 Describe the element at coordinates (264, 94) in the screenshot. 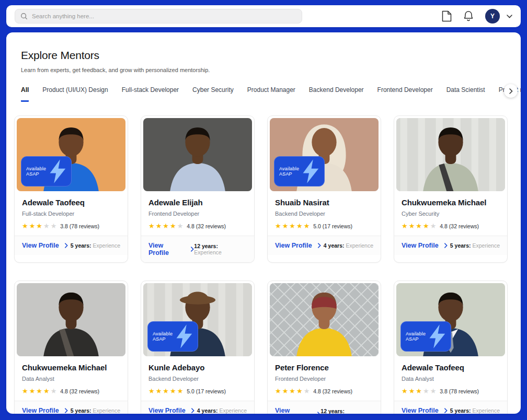

I see `category-tabs-wrap: AllProduct (UI/UX) DesignFull-stack Deve…` at that location.